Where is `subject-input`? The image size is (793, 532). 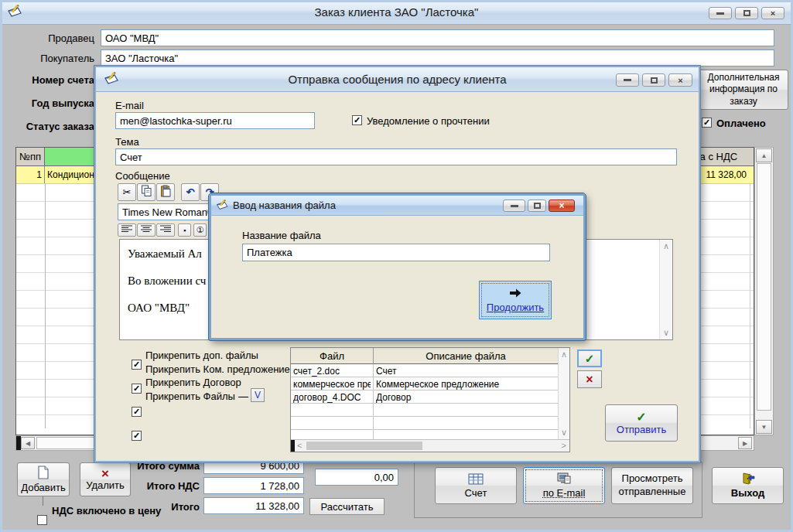
subject-input is located at coordinates (396, 157).